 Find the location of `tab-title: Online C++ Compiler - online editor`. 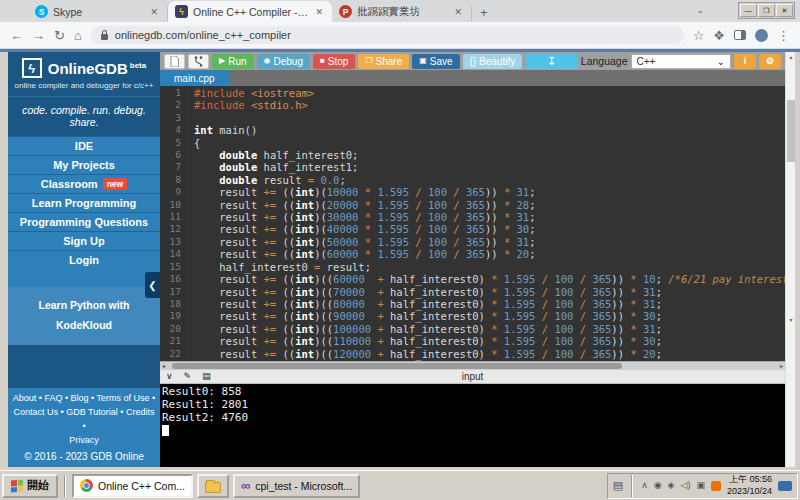

tab-title: Online C++ Compiler - online editor is located at coordinates (250, 12).